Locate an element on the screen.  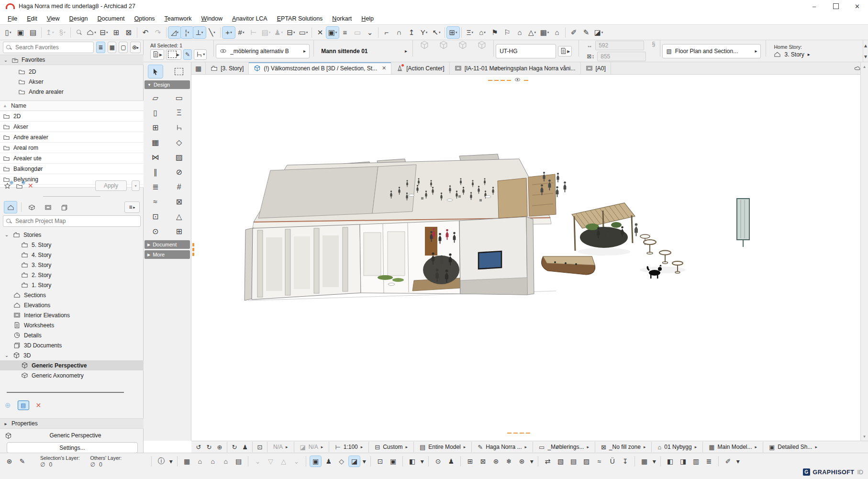
favorites-search is located at coordinates (48, 47).